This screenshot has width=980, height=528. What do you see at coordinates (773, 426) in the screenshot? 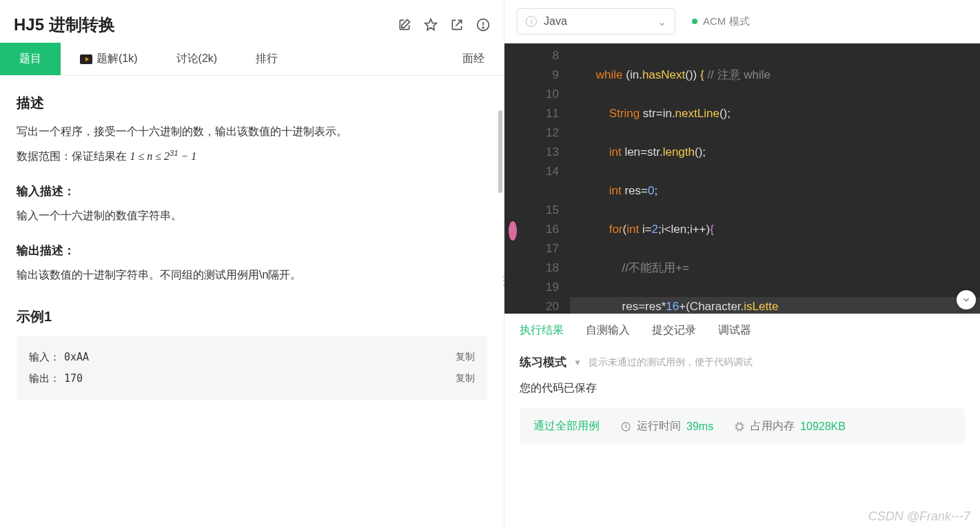
I see `memory-label: 占用内存` at bounding box center [773, 426].